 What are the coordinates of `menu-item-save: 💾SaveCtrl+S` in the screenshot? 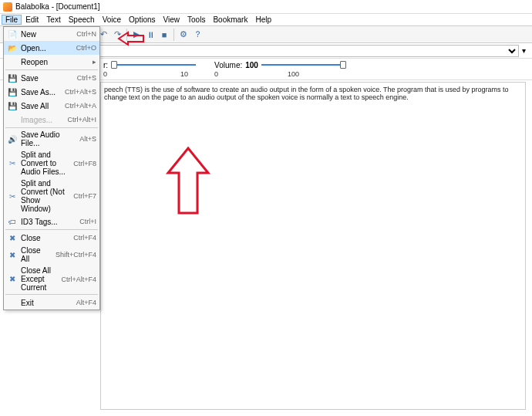 It's located at (52, 78).